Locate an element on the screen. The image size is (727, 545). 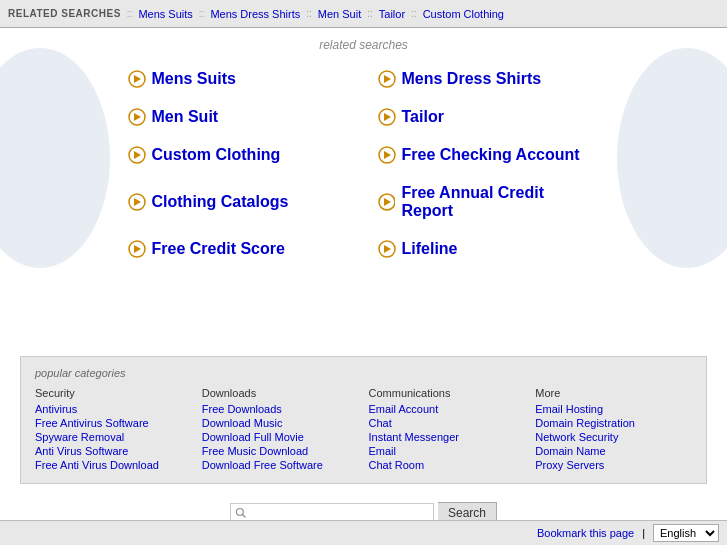
search-link-anchor: Free Checking Account is located at coordinates (491, 155).